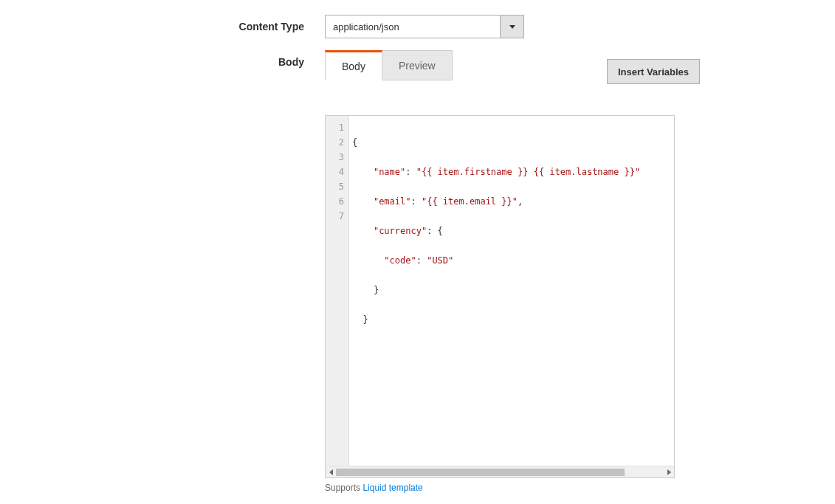 The width and height of the screenshot is (835, 504). What do you see at coordinates (162, 59) in the screenshot?
I see `body-label: Body` at bounding box center [162, 59].